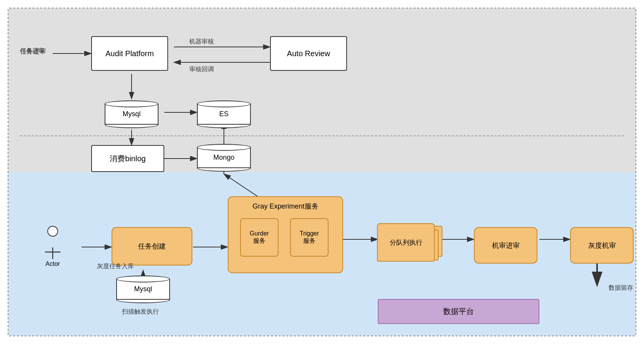 Image resolution: width=644 pixels, height=344 pixels. What do you see at coordinates (132, 114) in the screenshot?
I see `cylinder-mysql-top: Mysql` at bounding box center [132, 114].